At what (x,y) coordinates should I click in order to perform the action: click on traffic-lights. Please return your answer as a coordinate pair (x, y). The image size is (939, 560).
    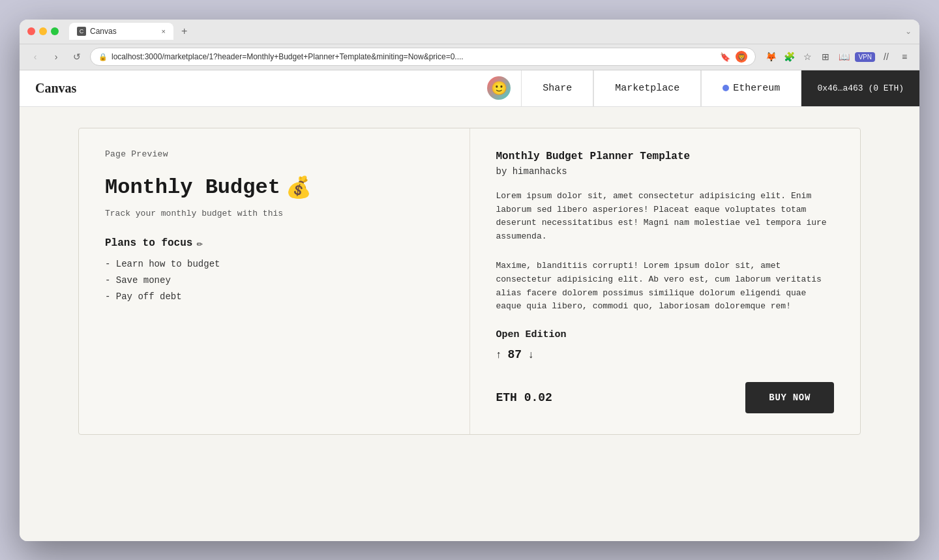
    Looking at the image, I should click on (43, 31).